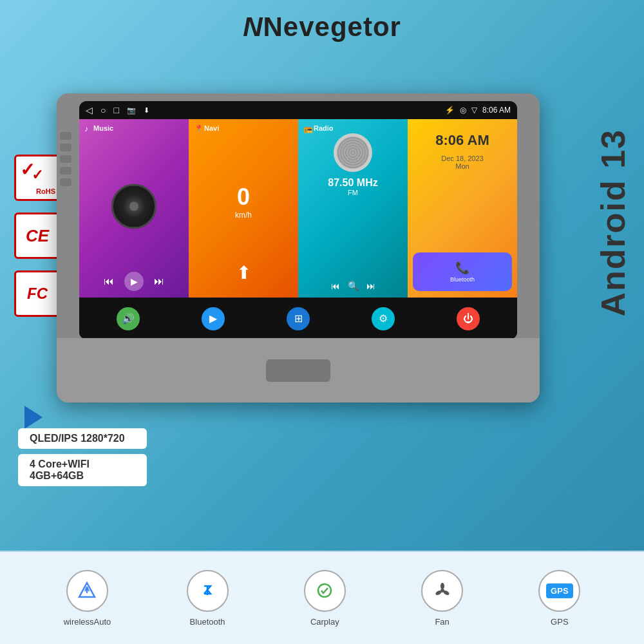  Describe the element at coordinates (442, 622) in the screenshot. I see `fan-feature-label: Fan` at that location.